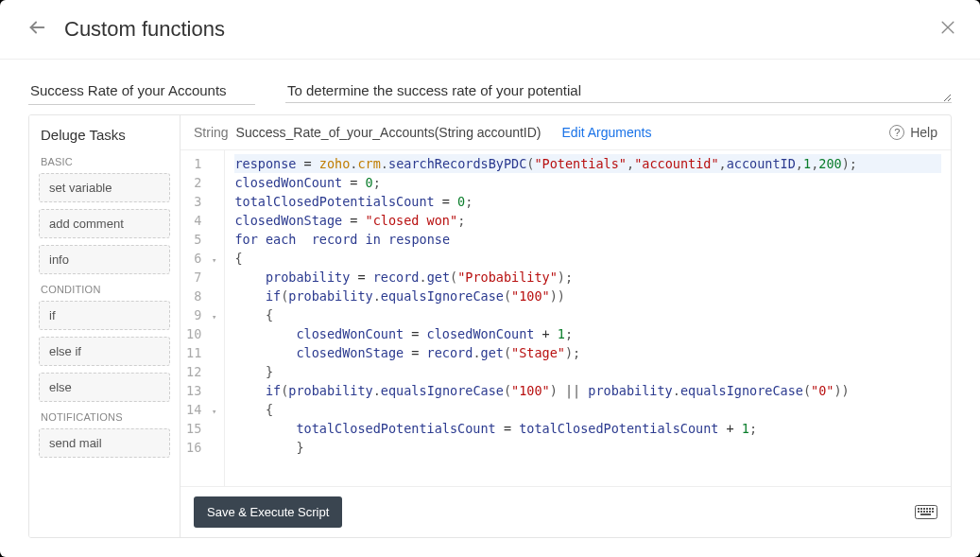 This screenshot has width=980, height=557. Describe the element at coordinates (104, 259) in the screenshot. I see `task-chip-info: info` at that location.